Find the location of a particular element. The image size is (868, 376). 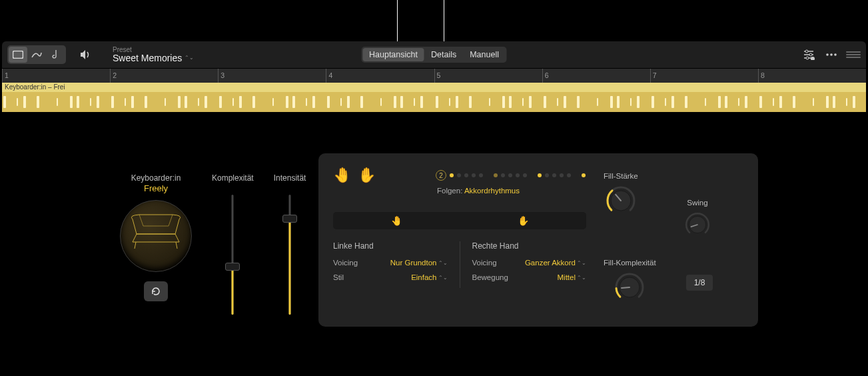

bar-marker: 8 is located at coordinates (761, 76).